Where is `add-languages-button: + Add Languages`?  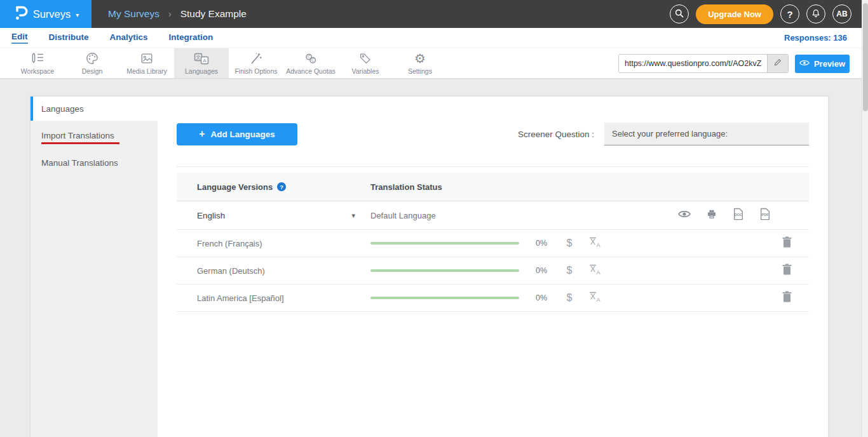
add-languages-button: + Add Languages is located at coordinates (237, 135).